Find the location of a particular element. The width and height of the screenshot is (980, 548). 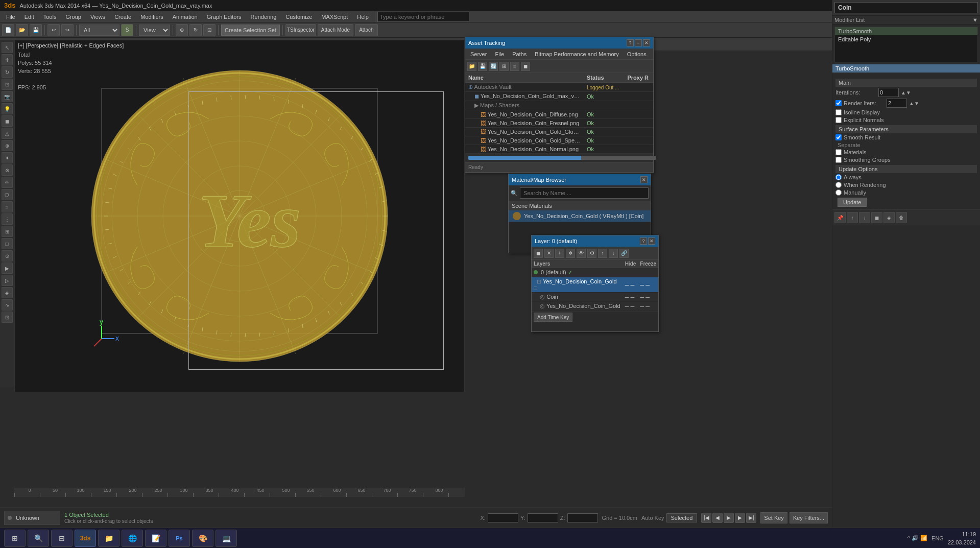

go-start-btn: |◀ is located at coordinates (706, 518).